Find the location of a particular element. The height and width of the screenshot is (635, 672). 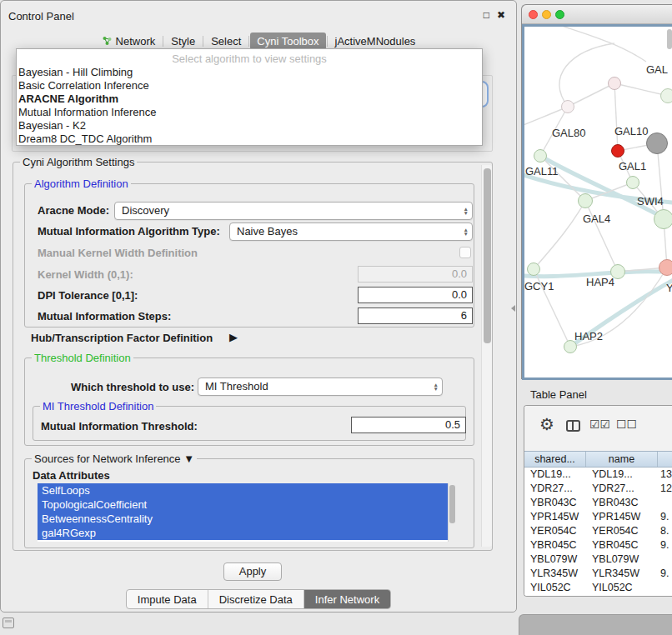

aracne-mode-select: Discovery ▲▼ is located at coordinates (293, 211).